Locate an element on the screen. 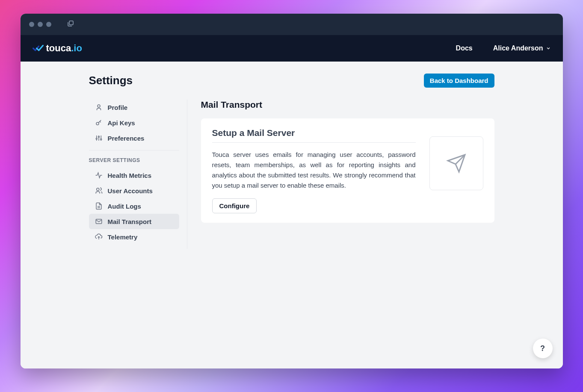 The image size is (583, 392). traffic-lights is located at coordinates (40, 24).